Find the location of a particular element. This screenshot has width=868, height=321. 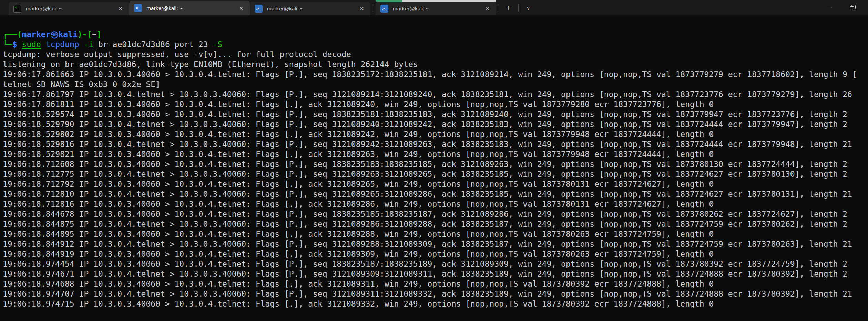

chevron-down-icon: ∨ is located at coordinates (528, 8).